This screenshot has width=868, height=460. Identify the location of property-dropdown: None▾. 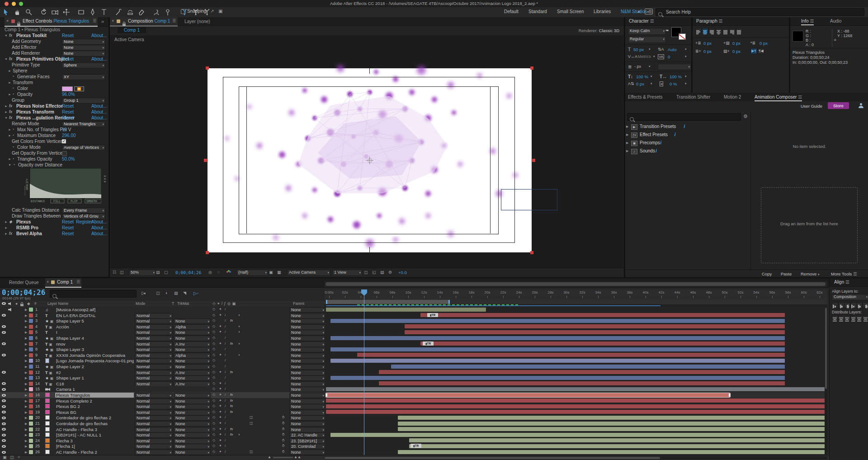
(84, 48).